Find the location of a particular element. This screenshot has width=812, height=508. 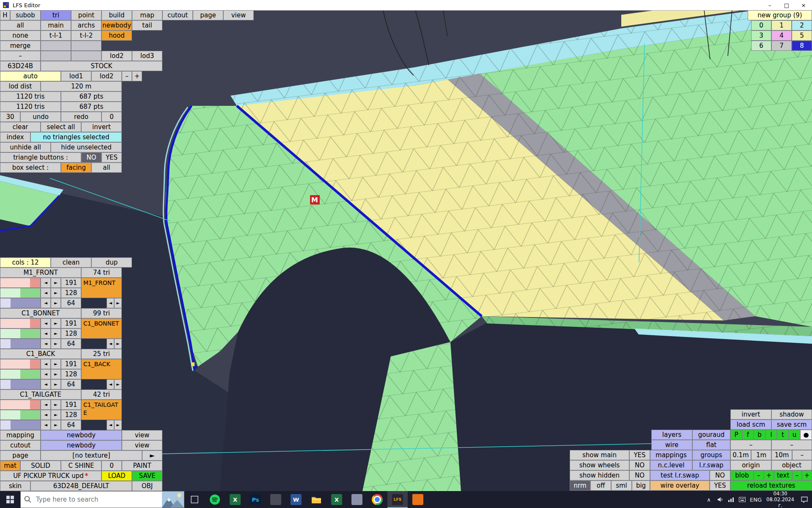

taskbar-icon-lfs-editor: LFS is located at coordinates (398, 500).